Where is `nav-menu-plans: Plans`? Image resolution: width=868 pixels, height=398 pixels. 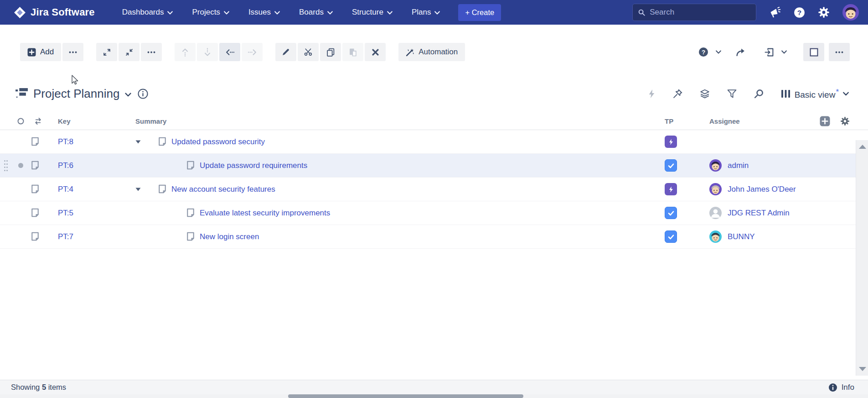 nav-menu-plans: Plans is located at coordinates (426, 12).